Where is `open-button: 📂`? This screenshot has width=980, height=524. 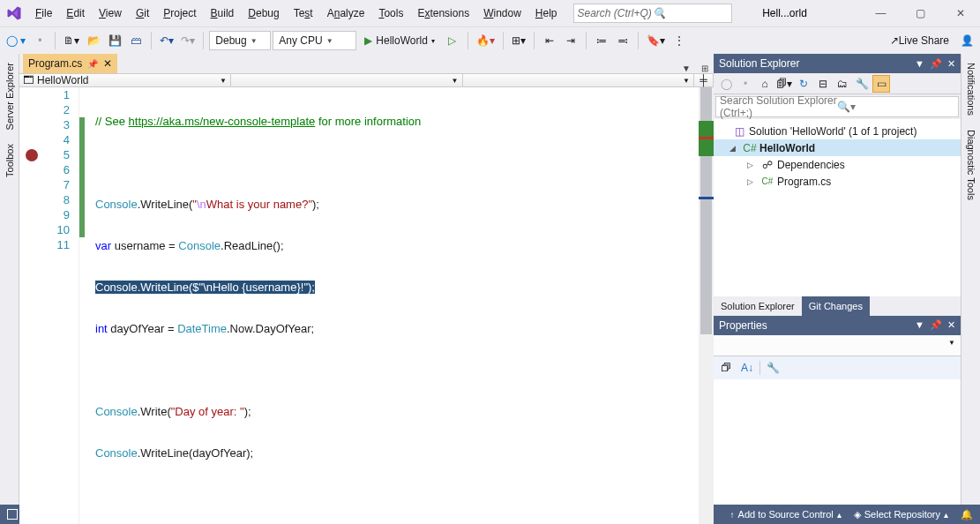
open-button: 📂 is located at coordinates (94, 41).